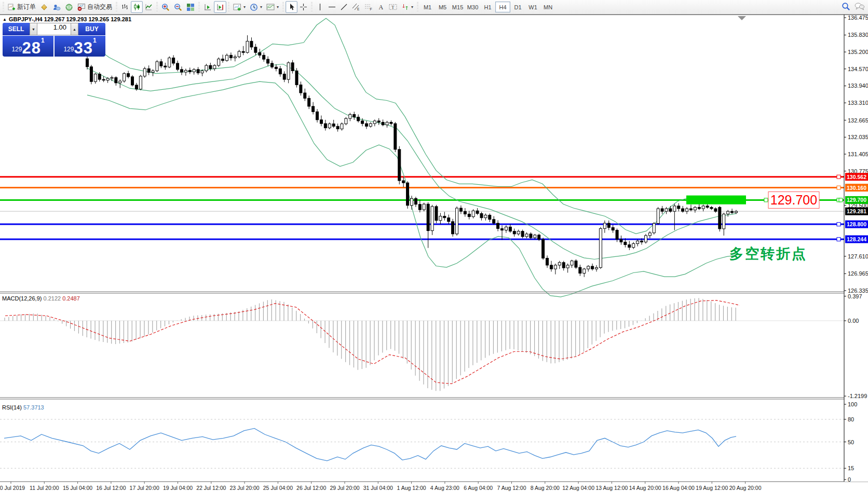 The width and height of the screenshot is (868, 492). Describe the element at coordinates (381, 7) in the screenshot. I see `text-tool: A` at that location.